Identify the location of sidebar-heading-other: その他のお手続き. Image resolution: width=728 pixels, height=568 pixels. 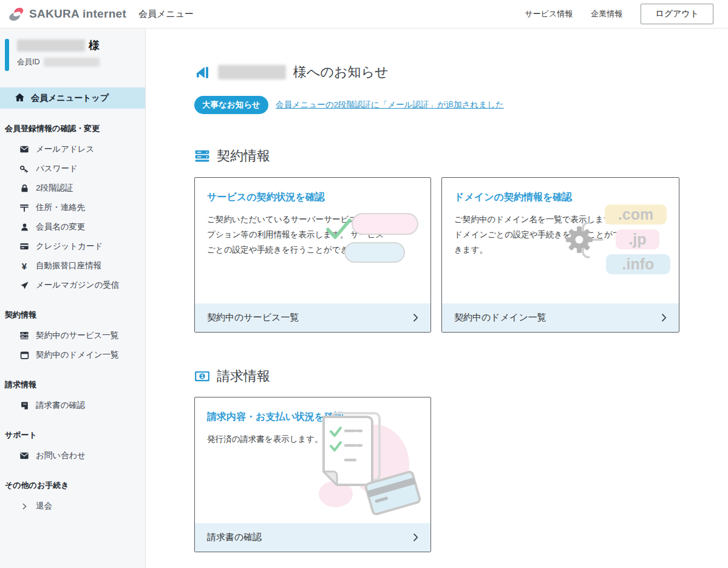
(73, 485).